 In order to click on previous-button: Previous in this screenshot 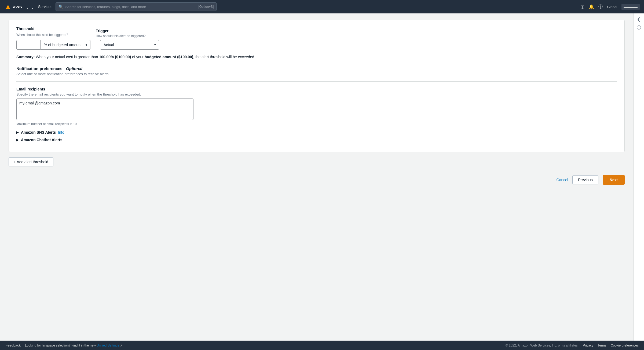, I will do `click(585, 180)`.